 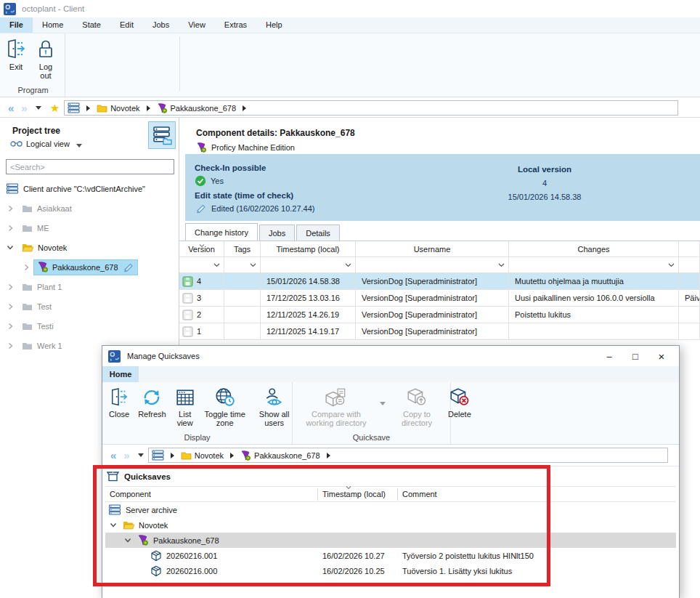 I want to click on column-header-component: Component, so click(x=131, y=494).